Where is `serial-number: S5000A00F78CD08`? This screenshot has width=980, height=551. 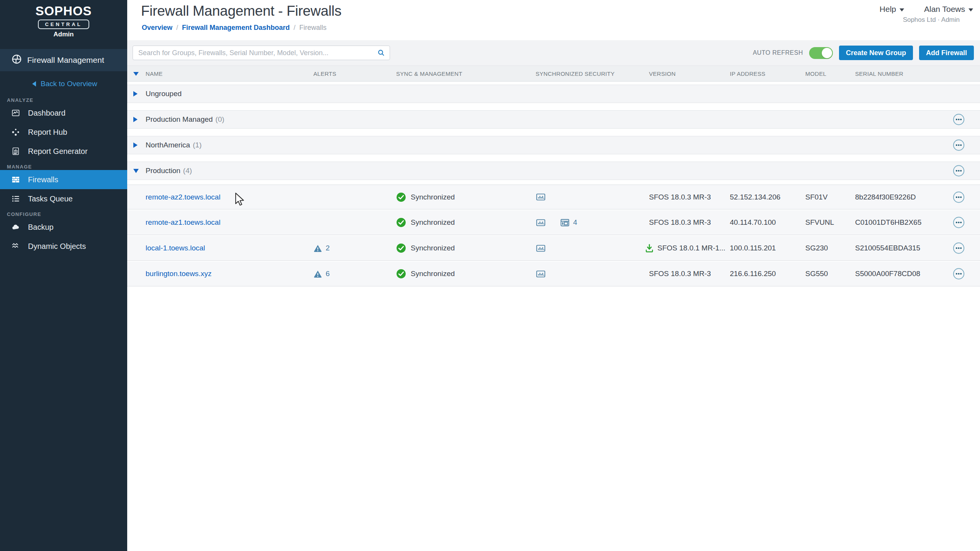 serial-number: S5000A00F78CD08 is located at coordinates (888, 274).